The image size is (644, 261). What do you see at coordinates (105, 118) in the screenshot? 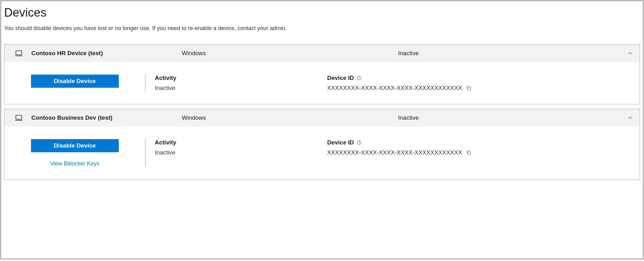
I see `device-name: Contoso Business Dev (test)` at bounding box center [105, 118].